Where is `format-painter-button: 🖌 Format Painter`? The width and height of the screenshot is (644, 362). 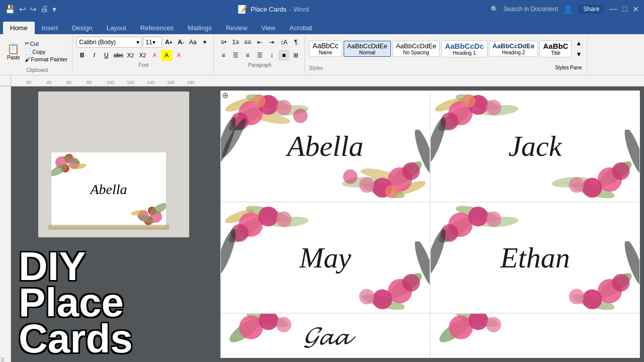
format-painter-button: 🖌 Format Painter is located at coordinates (46, 59).